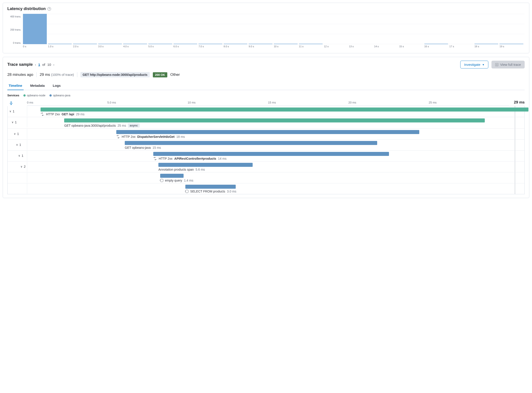  Describe the element at coordinates (276, 111) in the screenshot. I see `span-track: HTTP 2xxGET /api29 ms` at that location.